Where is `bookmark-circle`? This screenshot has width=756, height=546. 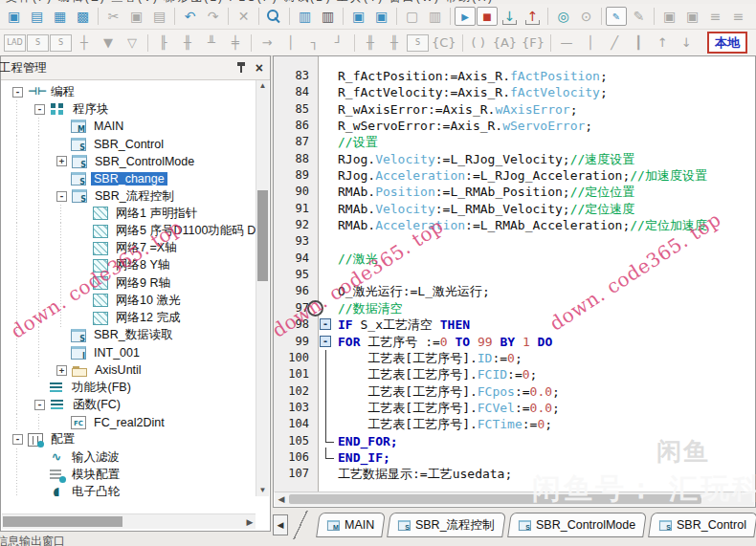 bookmark-circle is located at coordinates (316, 308).